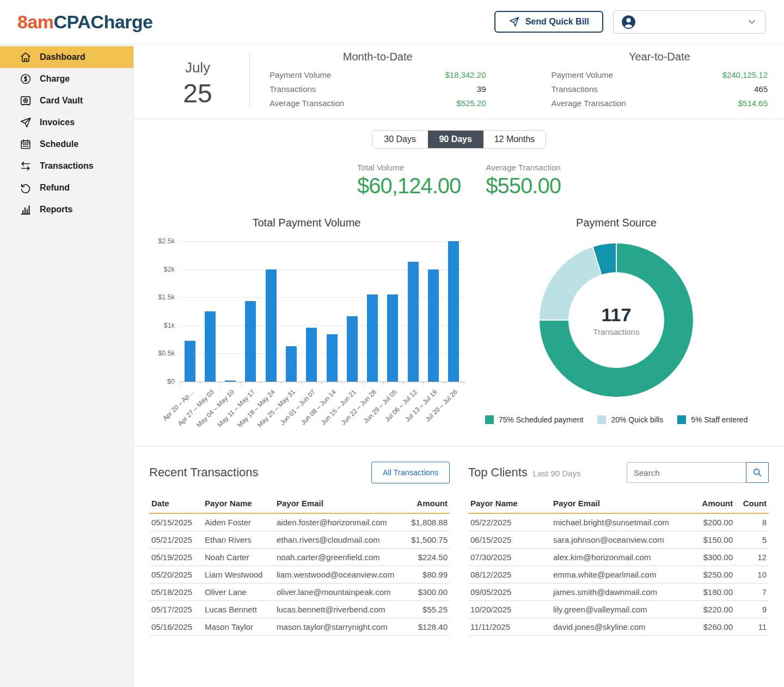  I want to click on table-cell: noah.carter@greenfield.com, so click(336, 557).